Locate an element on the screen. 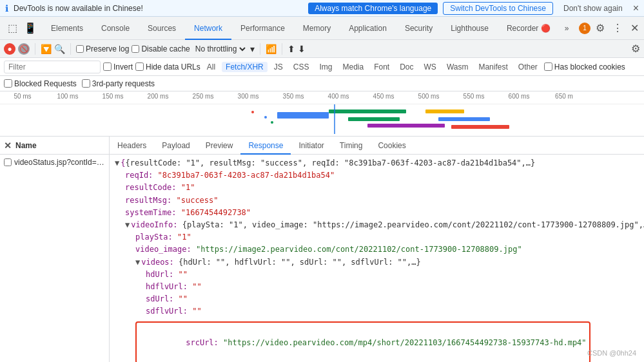  json-playsta: playSta: "1" is located at coordinates (387, 237).